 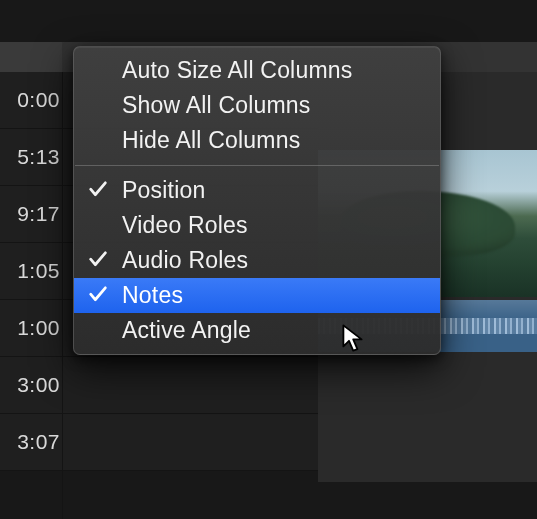 I want to click on timecode: 5:13, so click(x=30, y=157).